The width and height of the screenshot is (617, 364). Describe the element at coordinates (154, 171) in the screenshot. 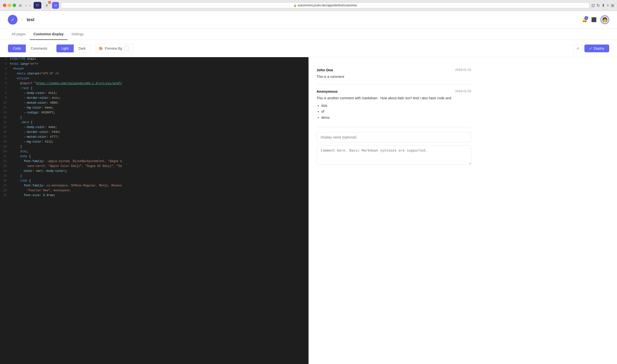

I see `code-line-24: 24 color: var(--body-color);` at that location.